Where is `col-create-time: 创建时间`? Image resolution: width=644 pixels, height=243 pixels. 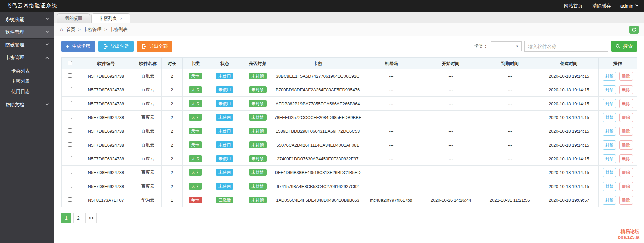 col-create-time: 创建时间 is located at coordinates (569, 64).